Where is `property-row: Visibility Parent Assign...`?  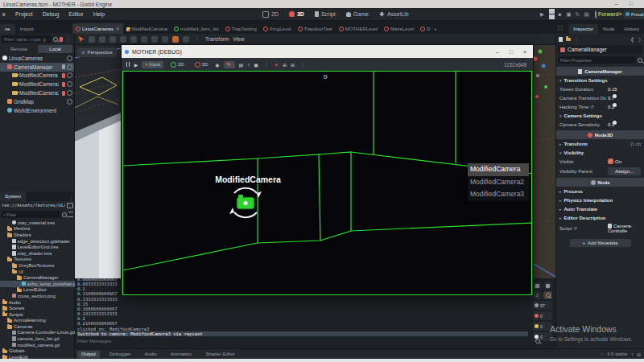
property-row: Visibility Parent Assign... is located at coordinates (601, 171).